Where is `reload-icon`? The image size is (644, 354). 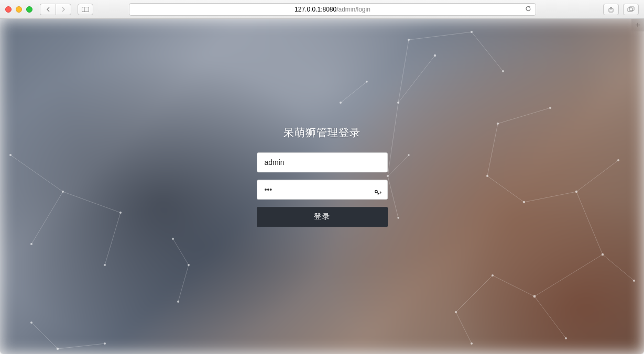
reload-icon is located at coordinates (528, 9).